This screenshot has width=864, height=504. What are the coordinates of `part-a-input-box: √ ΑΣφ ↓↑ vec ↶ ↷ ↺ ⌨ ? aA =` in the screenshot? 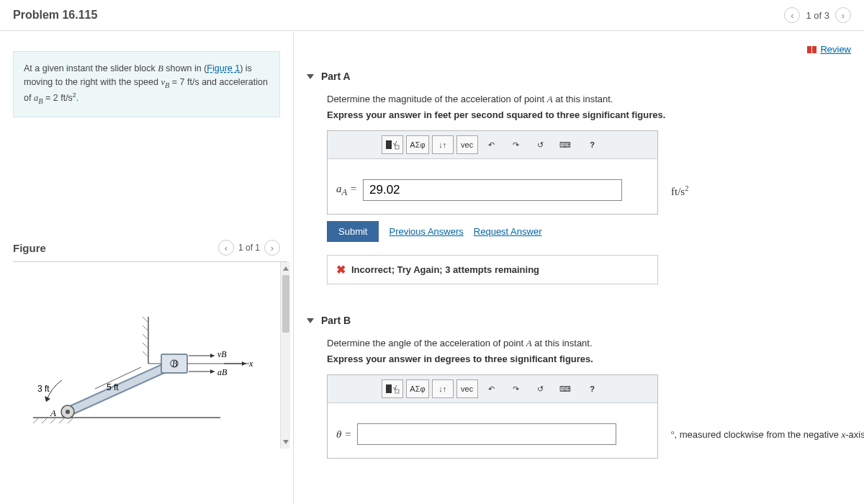 It's located at (492, 173).